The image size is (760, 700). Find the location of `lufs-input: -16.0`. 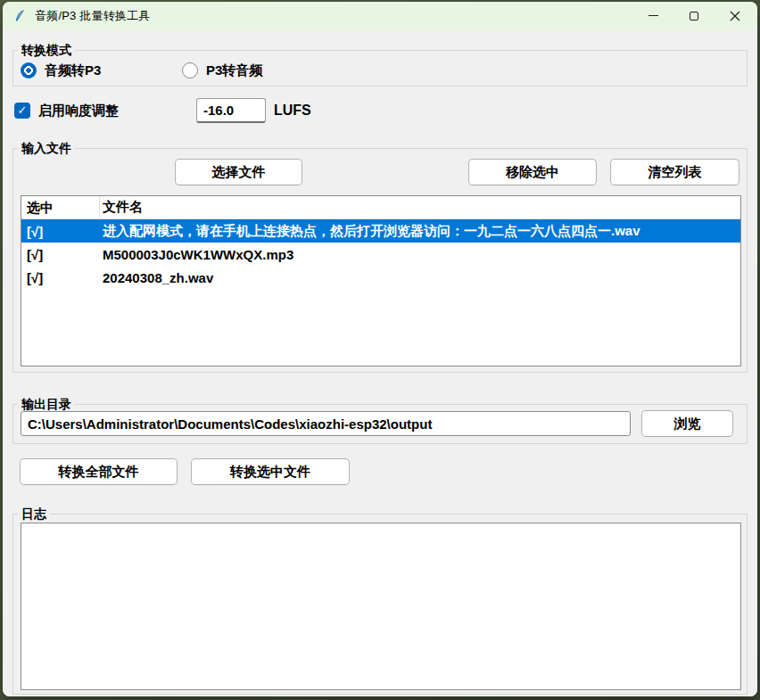

lufs-input: -16.0 is located at coordinates (231, 111).